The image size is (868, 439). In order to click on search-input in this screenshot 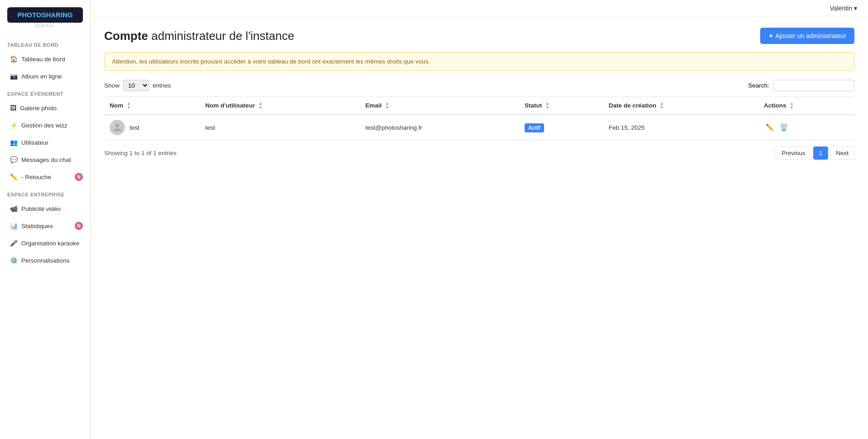, I will do `click(814, 85)`.